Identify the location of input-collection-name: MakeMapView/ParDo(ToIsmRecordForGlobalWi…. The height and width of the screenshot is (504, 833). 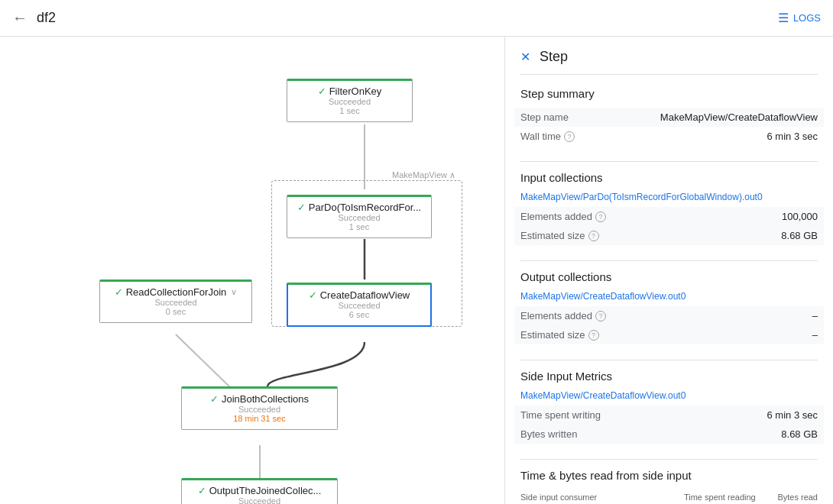
(669, 197).